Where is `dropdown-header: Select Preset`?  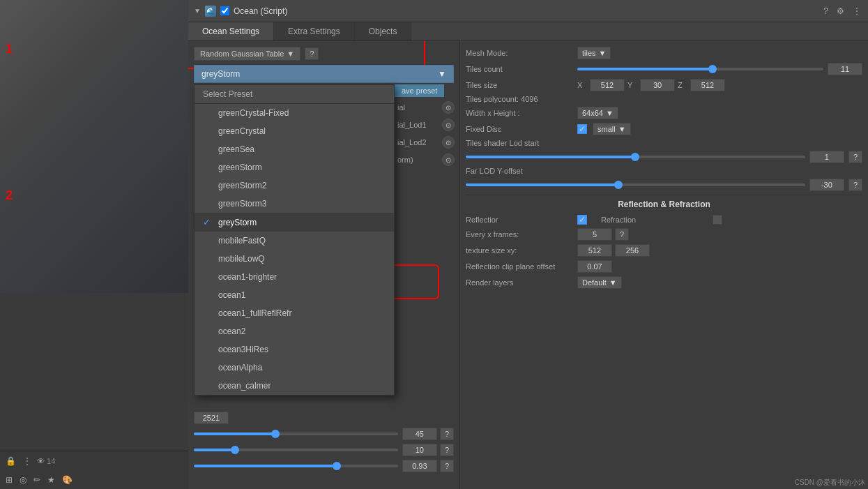
dropdown-header: Select Preset is located at coordinates (294, 95).